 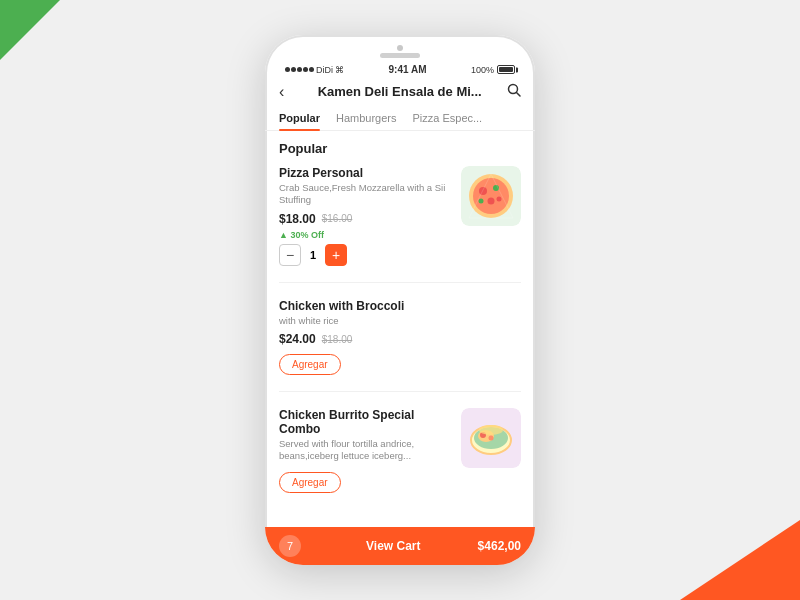 What do you see at coordinates (493, 70) in the screenshot?
I see `status-right: 100%` at bounding box center [493, 70].